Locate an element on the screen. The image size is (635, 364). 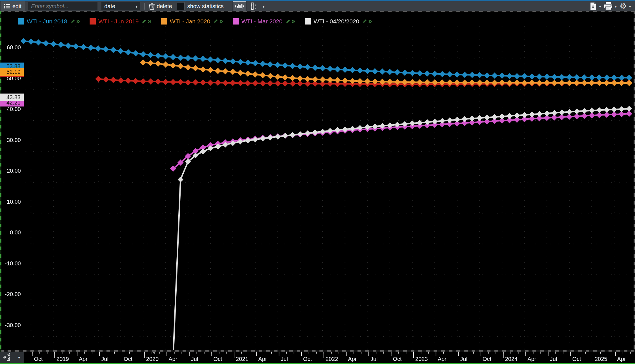
legend-label: WTI - Jun 2018 is located at coordinates (47, 21).